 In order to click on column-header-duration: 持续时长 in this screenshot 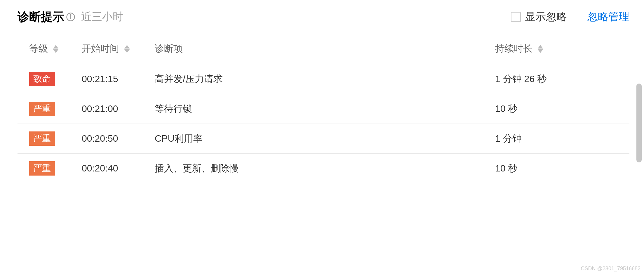, I will do `click(556, 49)`.